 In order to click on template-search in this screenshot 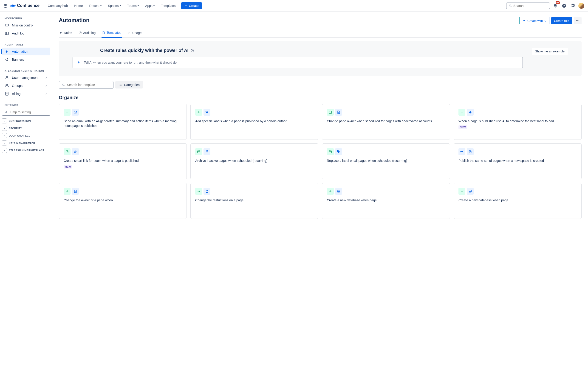, I will do `click(86, 85)`.